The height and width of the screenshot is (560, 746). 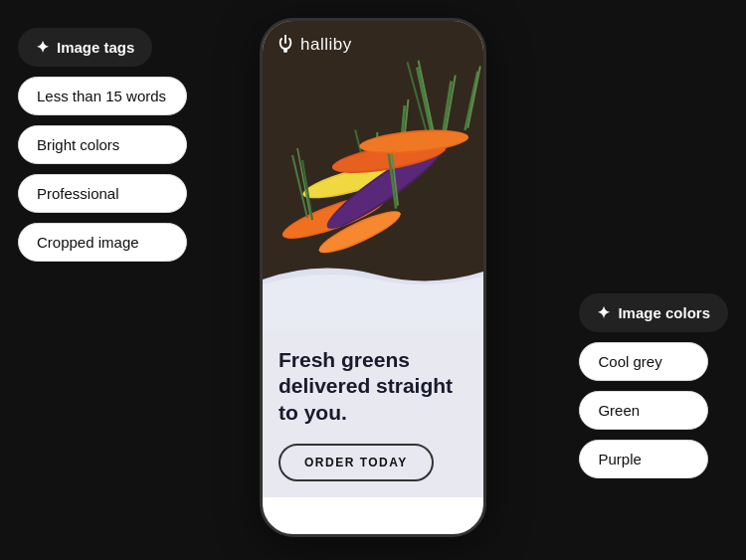 I want to click on color-chip-green: Green, so click(x=644, y=410).